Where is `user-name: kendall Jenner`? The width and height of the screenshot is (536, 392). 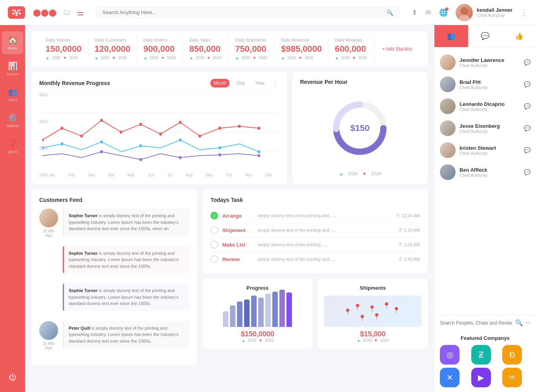 user-name: kendall Jenner is located at coordinates (494, 10).